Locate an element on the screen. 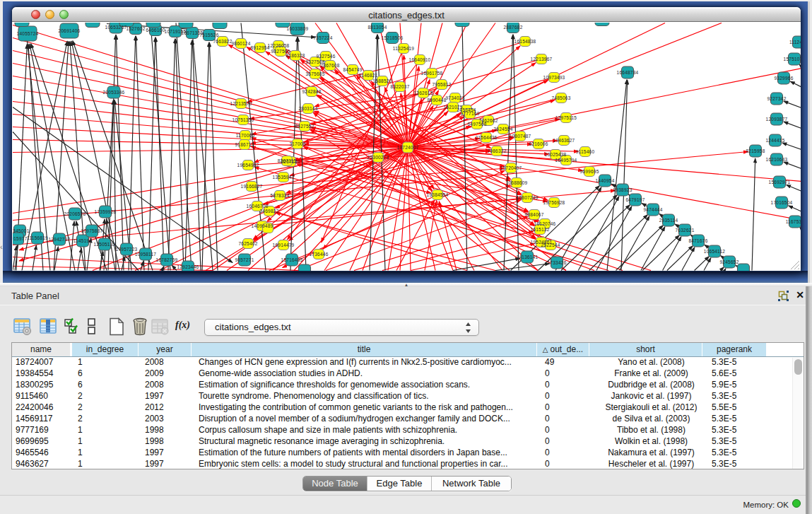 Image resolution: width=812 pixels, height=514 pixels. close-panel-icon: ✕ is located at coordinates (800, 296).